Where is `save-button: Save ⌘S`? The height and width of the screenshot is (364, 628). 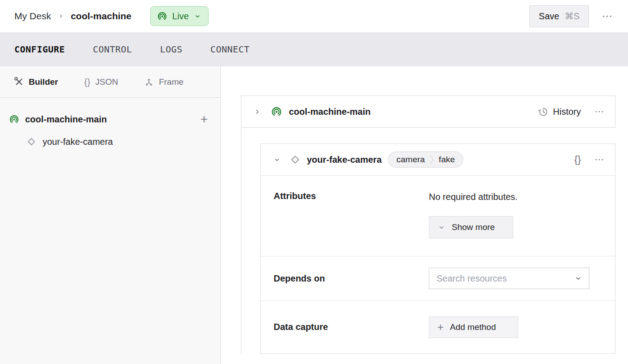 save-button: Save ⌘S is located at coordinates (559, 16).